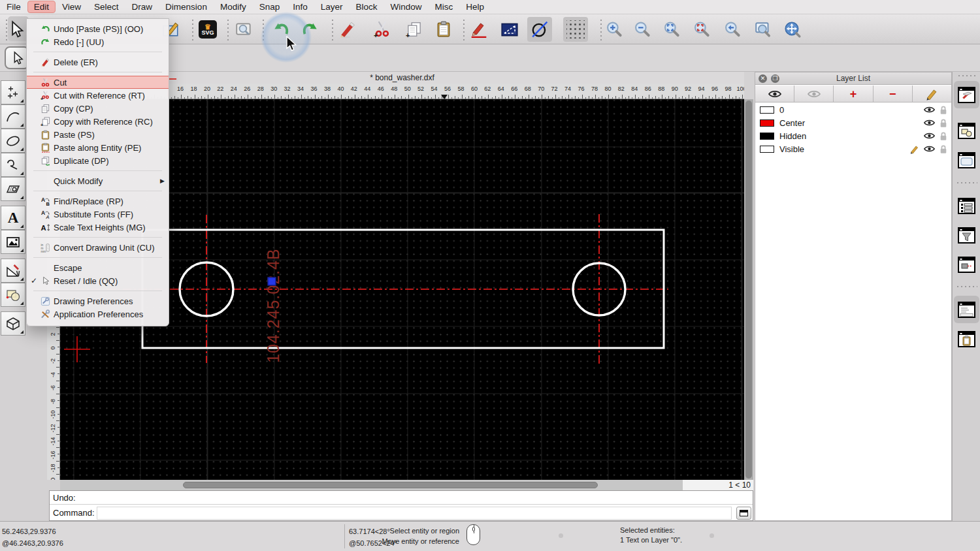 The image size is (980, 551). I want to click on tool-button-dimension-icon, so click(13, 270).